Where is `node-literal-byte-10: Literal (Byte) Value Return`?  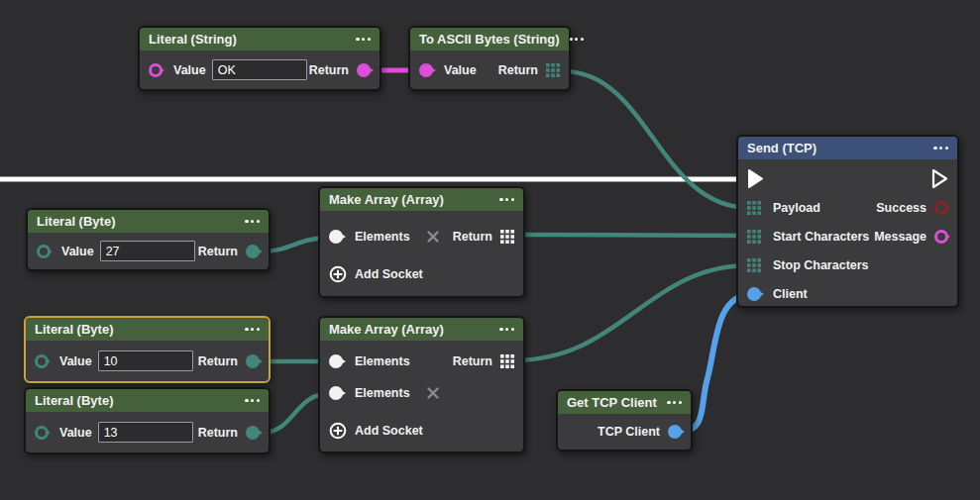
node-literal-byte-10: Literal (Byte) Value Return is located at coordinates (147, 350).